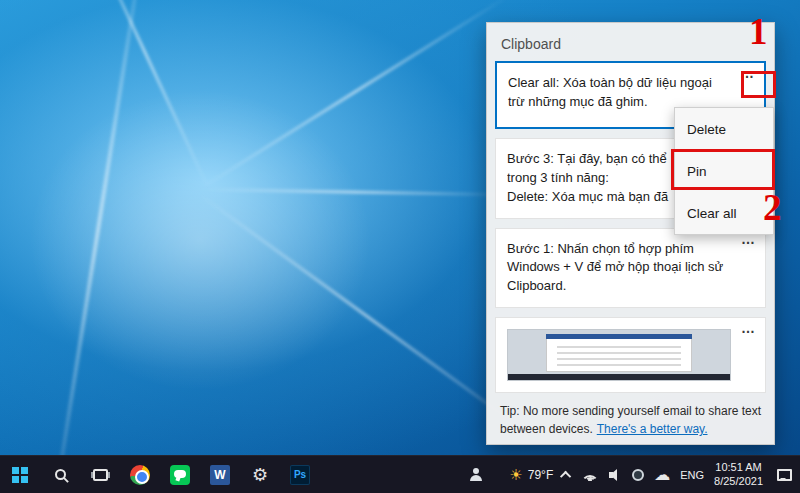  Describe the element at coordinates (100, 474) in the screenshot. I see `task-view-button` at that location.